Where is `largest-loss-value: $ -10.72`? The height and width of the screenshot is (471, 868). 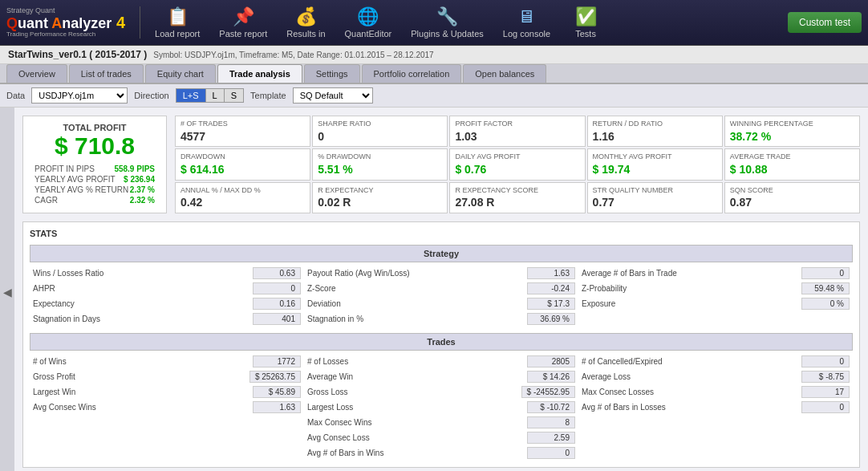 largest-loss-value: $ -10.72 is located at coordinates (551, 408).